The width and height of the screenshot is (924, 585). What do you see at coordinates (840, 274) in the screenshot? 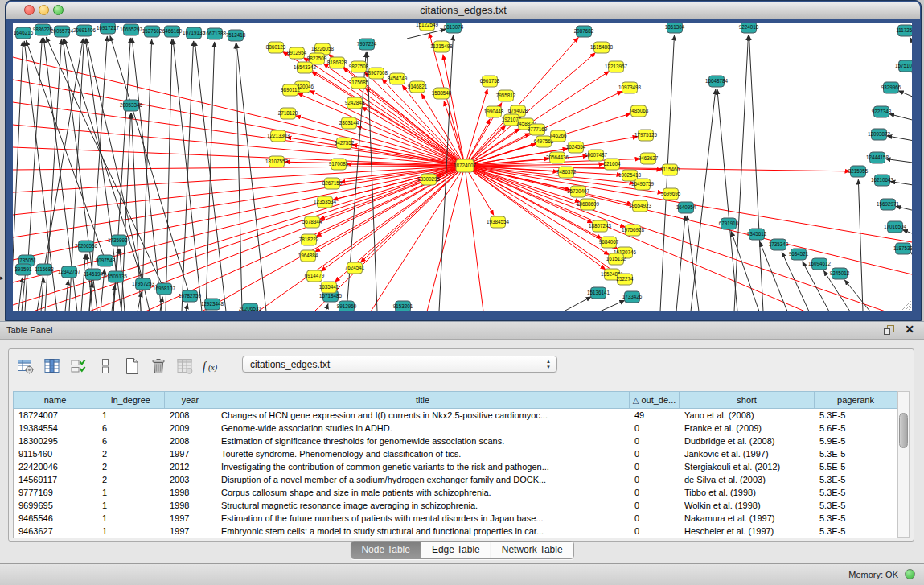
I see `network-node: 9245012` at bounding box center [840, 274].